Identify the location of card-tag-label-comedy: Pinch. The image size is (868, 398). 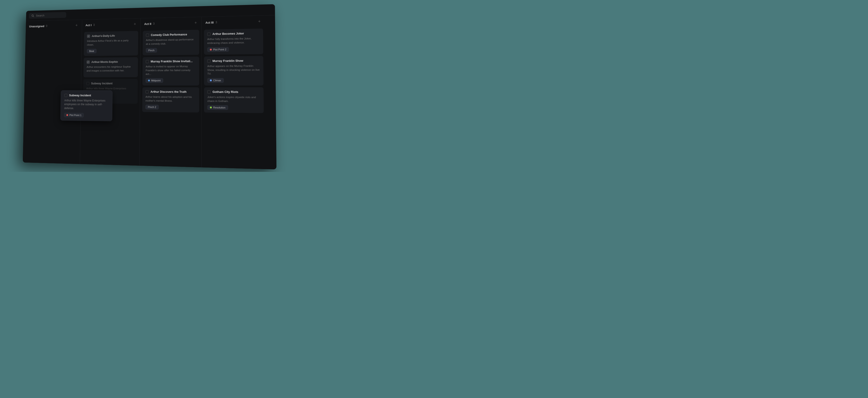
(151, 50).